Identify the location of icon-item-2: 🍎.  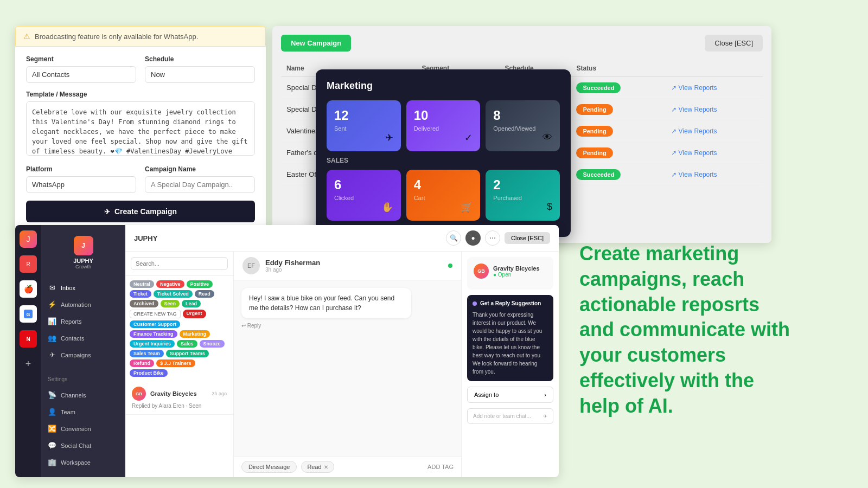
(28, 289).